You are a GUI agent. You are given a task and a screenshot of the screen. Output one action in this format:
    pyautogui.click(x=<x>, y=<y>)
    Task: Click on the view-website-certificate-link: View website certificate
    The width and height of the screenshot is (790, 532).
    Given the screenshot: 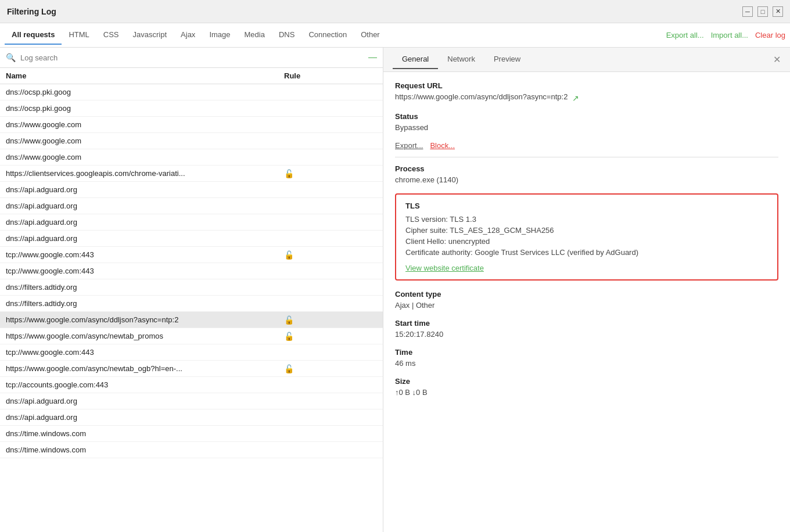 What is the action you would take?
    pyautogui.click(x=445, y=268)
    